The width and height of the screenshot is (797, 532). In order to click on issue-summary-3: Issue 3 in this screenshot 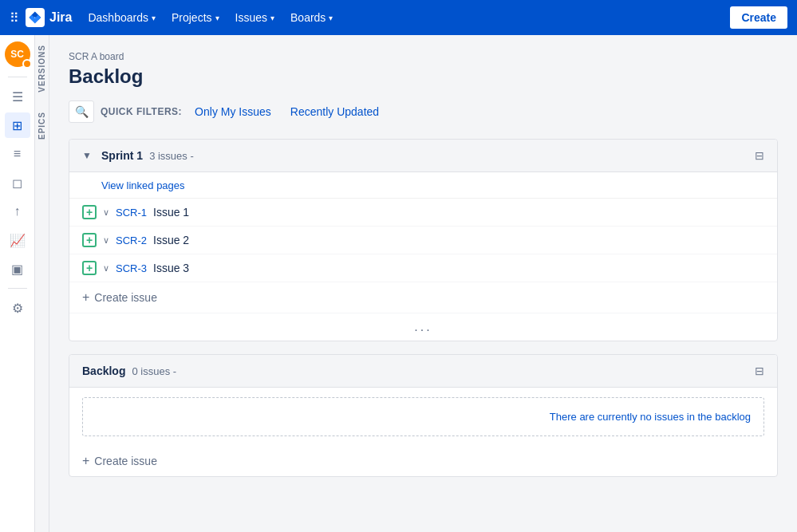, I will do `click(171, 268)`.